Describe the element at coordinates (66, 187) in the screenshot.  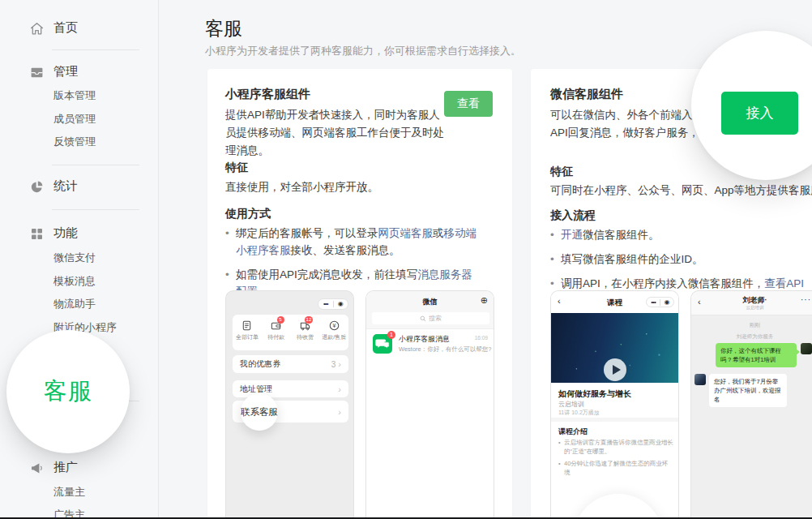
I see `sidebar-item-statistics: 统计` at that location.